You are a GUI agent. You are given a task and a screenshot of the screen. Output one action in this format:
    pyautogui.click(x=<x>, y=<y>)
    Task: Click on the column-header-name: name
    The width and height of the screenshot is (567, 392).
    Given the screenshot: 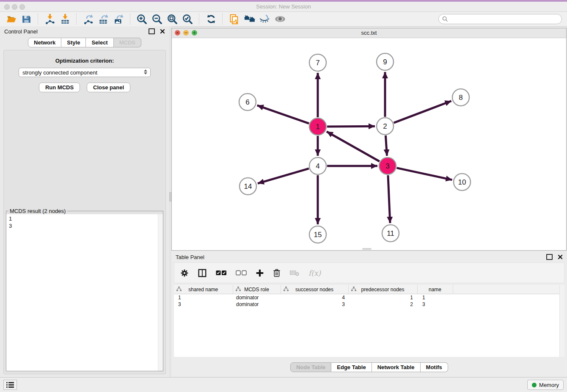 What is the action you would take?
    pyautogui.click(x=435, y=290)
    